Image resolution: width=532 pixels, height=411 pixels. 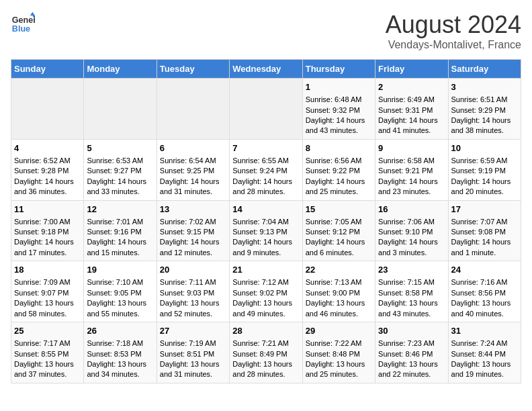 I want to click on weekday-header-saturday: Saturday, so click(x=484, y=69).